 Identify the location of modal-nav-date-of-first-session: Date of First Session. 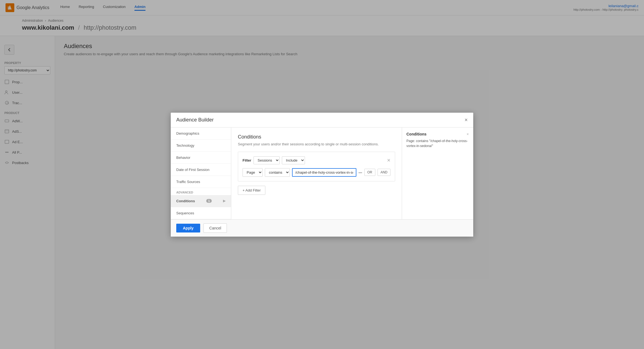
(201, 170).